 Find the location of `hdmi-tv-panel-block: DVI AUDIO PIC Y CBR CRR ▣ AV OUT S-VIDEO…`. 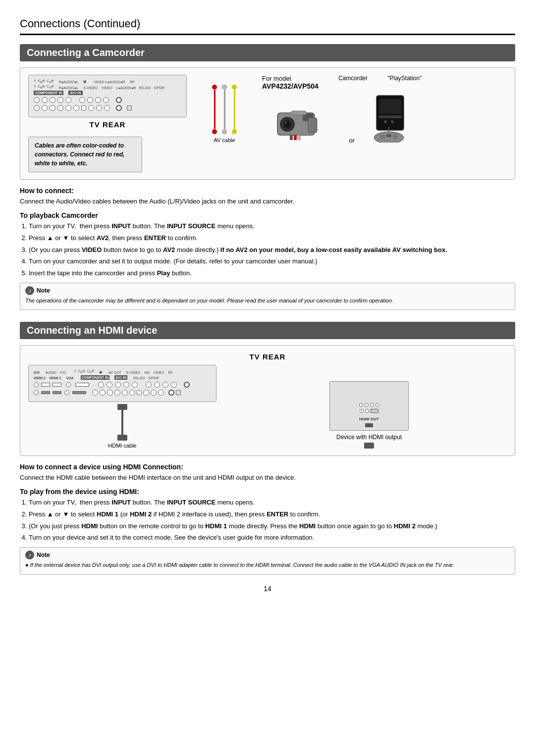

hdmi-tv-panel-block: DVI AUDIO PIC Y CBR CRR ▣ AV OUT S-VIDEO… is located at coordinates (122, 406).